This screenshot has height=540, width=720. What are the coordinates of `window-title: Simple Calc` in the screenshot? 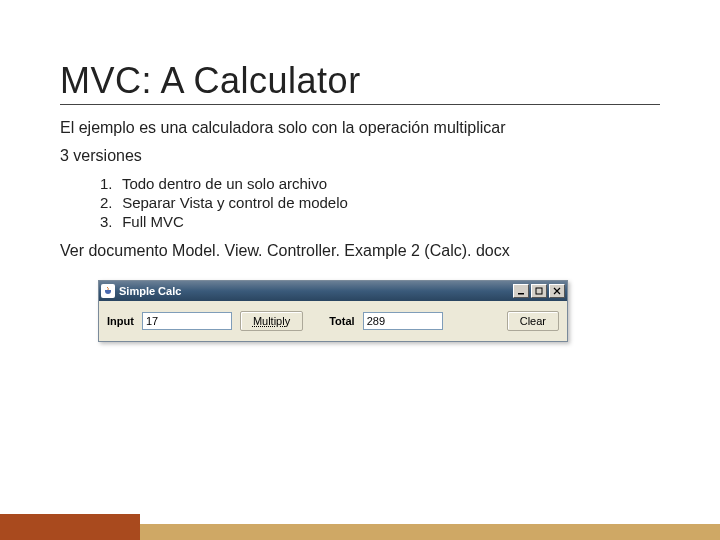 It's located at (315, 291).